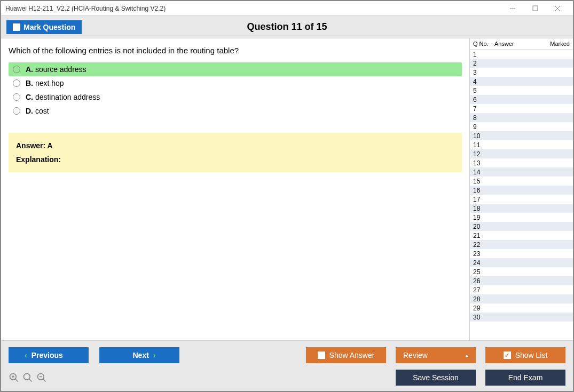 This screenshot has height=392, width=574. What do you see at coordinates (521, 317) in the screenshot?
I see `question-row: 30` at bounding box center [521, 317].